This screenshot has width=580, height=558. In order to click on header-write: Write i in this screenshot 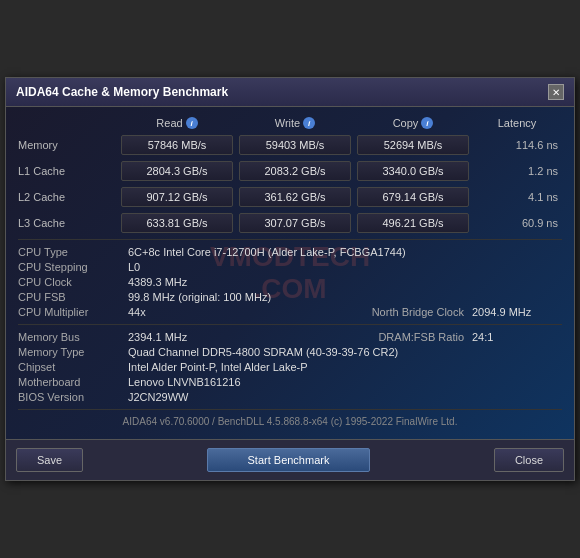, I will do `click(295, 123)`.